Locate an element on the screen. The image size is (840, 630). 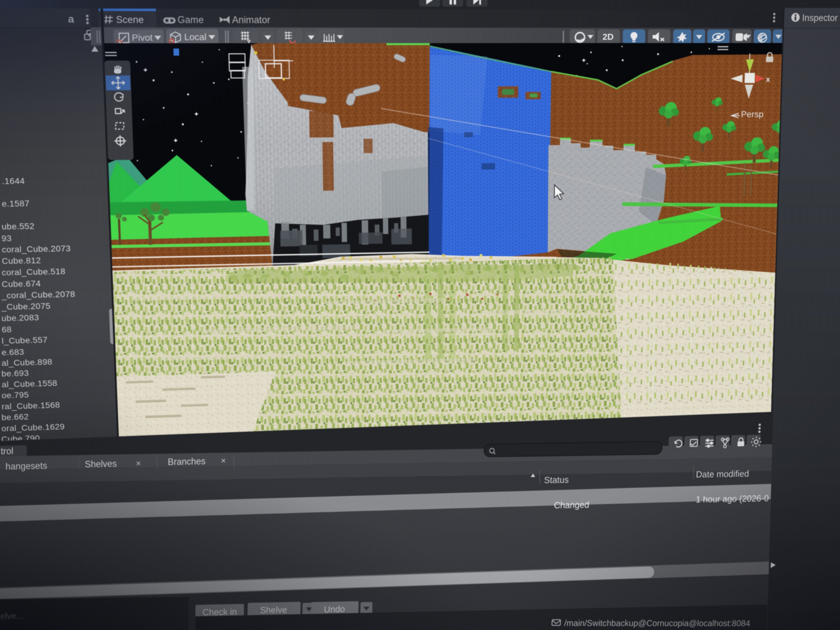
svg-text: trol is located at coordinates (7, 451).